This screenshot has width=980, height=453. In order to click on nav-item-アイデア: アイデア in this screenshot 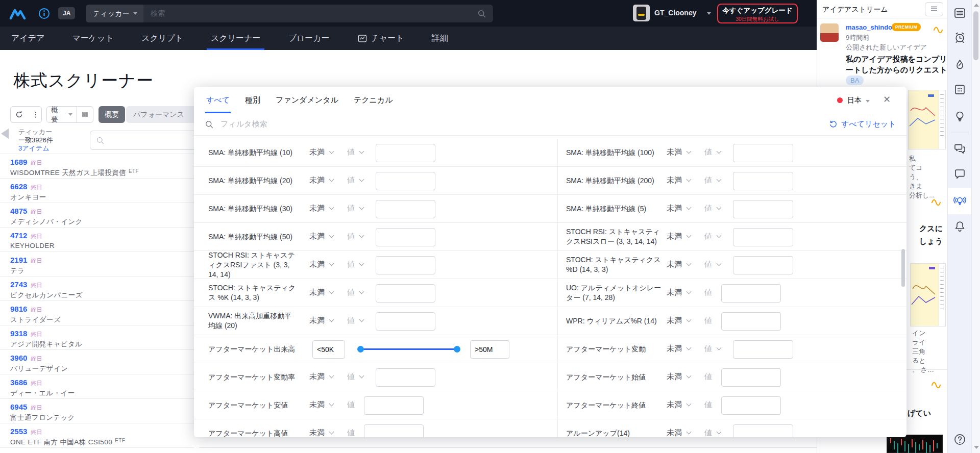, I will do `click(28, 38)`.